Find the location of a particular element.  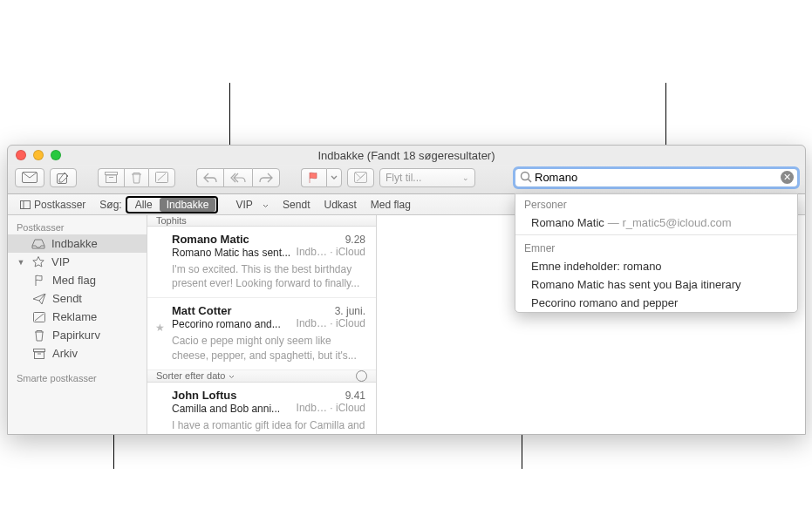

reply-button is located at coordinates (209, 178).